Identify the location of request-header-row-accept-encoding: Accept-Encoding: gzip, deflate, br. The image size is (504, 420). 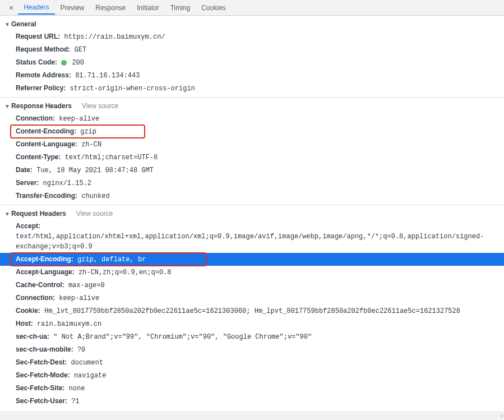
(252, 259).